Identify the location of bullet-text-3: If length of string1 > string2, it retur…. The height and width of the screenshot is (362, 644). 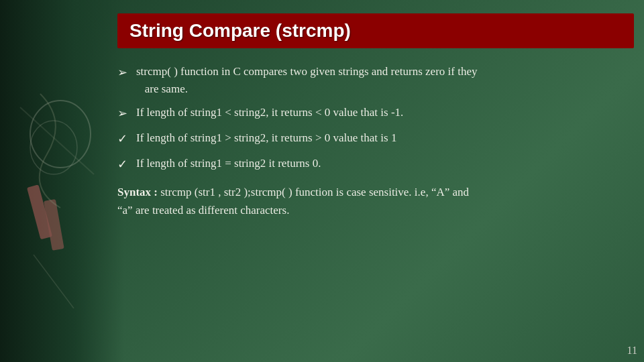
(385, 138).